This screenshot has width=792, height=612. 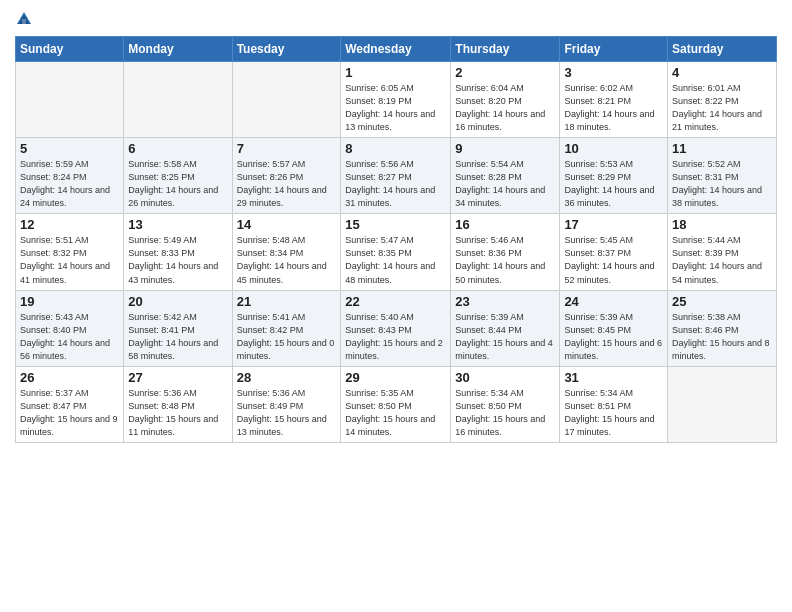 I want to click on day-number: 29, so click(x=396, y=378).